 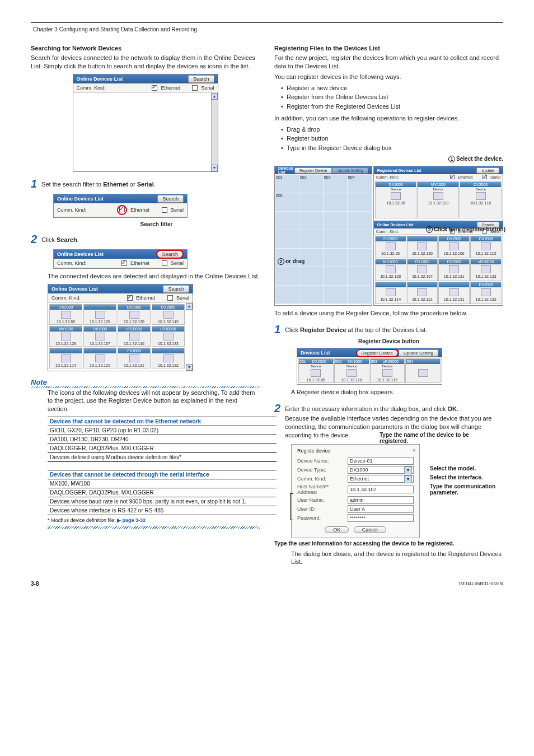 What do you see at coordinates (322, 500) in the screenshot?
I see `lbl-user: User Name:` at bounding box center [322, 500].